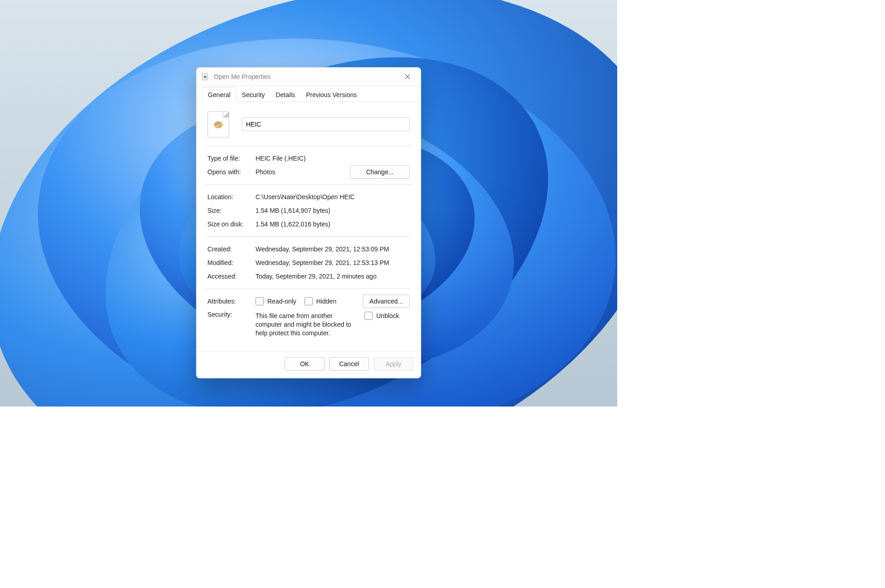 The width and height of the screenshot is (885, 588). I want to click on label-modified: Modified:, so click(229, 263).